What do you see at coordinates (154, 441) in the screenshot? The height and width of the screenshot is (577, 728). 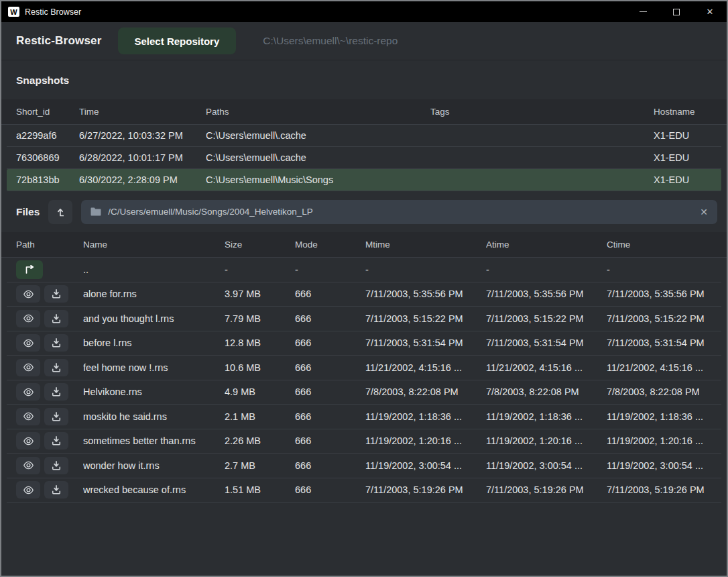 I see `file-name: sometimes better than.rns` at bounding box center [154, 441].